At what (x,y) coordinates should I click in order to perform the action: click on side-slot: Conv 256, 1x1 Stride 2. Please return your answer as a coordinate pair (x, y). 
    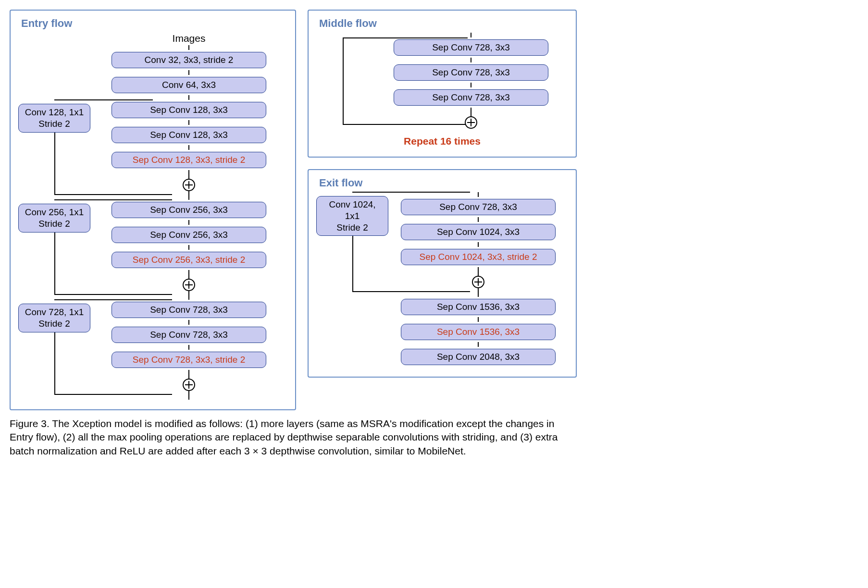
    Looking at the image, I should click on (54, 216).